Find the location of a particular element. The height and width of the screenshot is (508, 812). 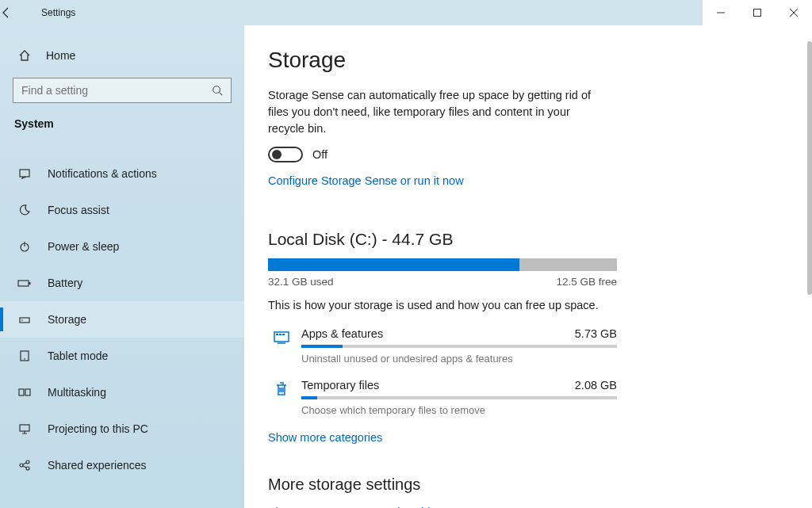

home-nav: Home is located at coordinates (122, 55).